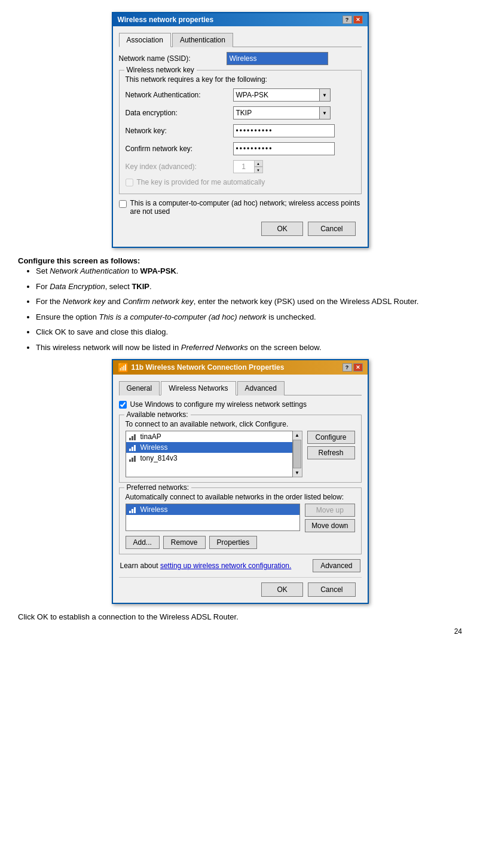 Image resolution: width=480 pixels, height=868 pixels. What do you see at coordinates (158, 487) in the screenshot?
I see `preferred-networks-label: Preferred networks:` at bounding box center [158, 487].